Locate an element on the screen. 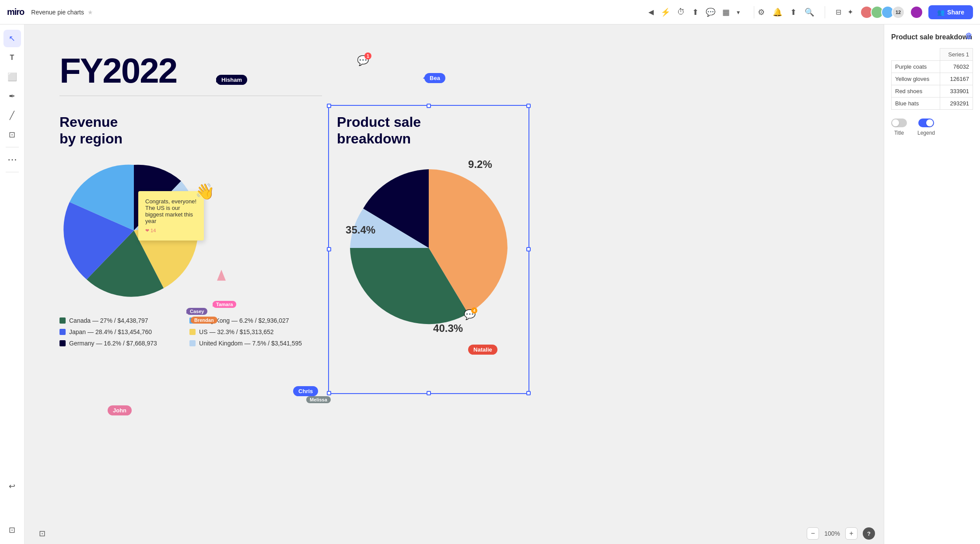 Image resolution: width=980 pixels, height=544 pixels. sticky-note: Congrats, everyone! The US is our bigges… is located at coordinates (171, 216).